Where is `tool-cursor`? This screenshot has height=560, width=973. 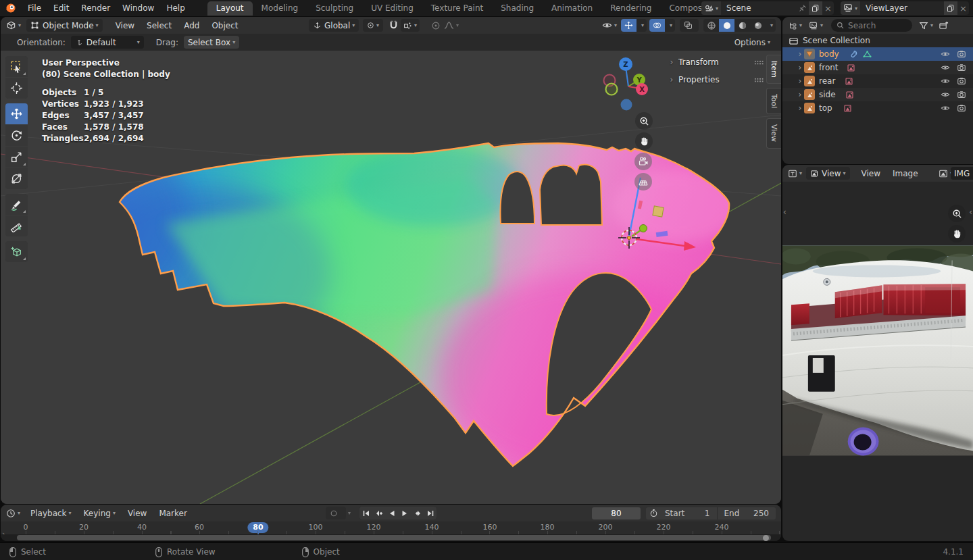
tool-cursor is located at coordinates (16, 88).